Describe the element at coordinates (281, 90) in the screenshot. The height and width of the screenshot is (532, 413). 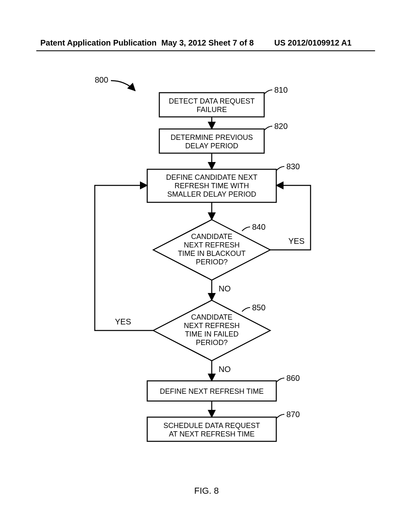
I see `label-810: 810` at that location.